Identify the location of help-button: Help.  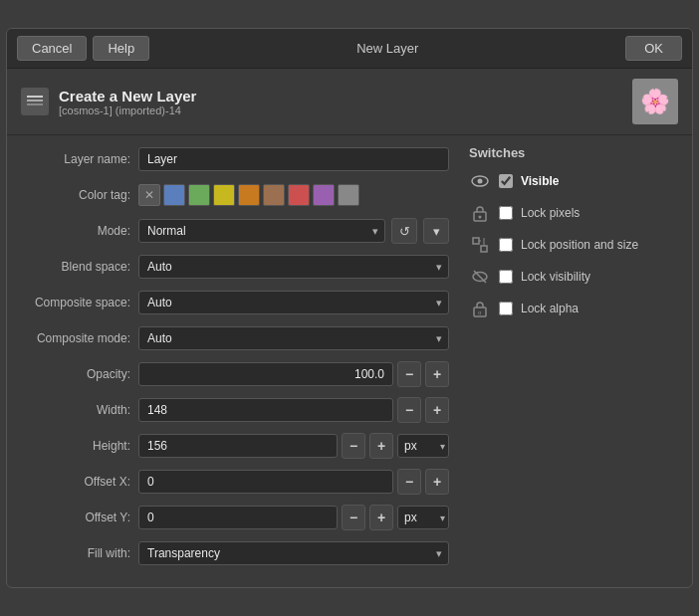
(121, 48).